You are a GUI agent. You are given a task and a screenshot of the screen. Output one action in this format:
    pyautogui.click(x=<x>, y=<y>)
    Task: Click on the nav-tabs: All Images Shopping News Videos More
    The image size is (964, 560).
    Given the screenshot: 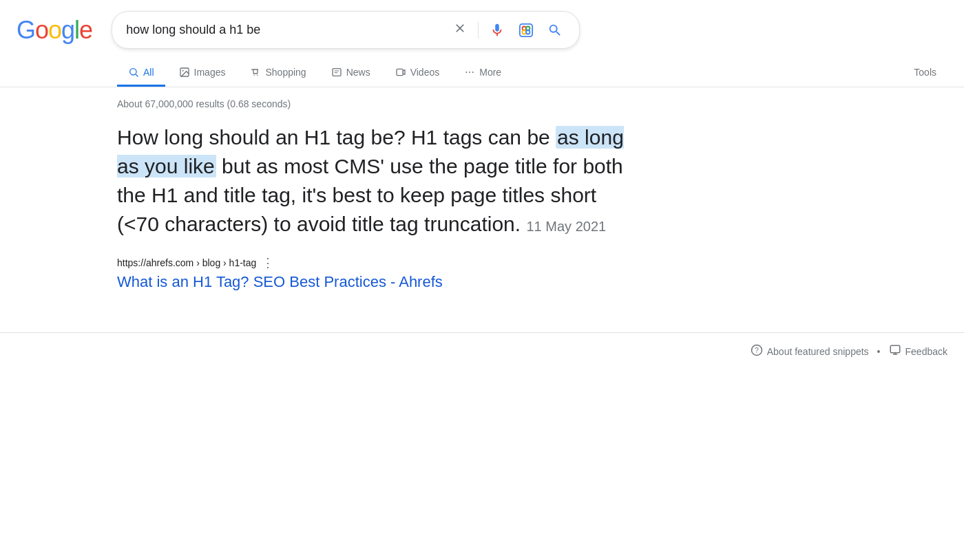 What is the action you would take?
    pyautogui.click(x=482, y=71)
    